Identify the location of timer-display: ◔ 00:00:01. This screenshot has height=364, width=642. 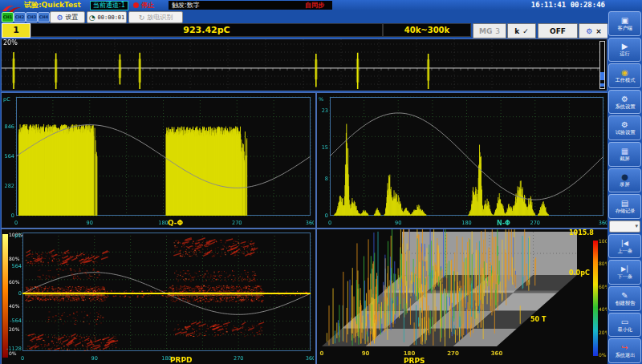
(107, 18).